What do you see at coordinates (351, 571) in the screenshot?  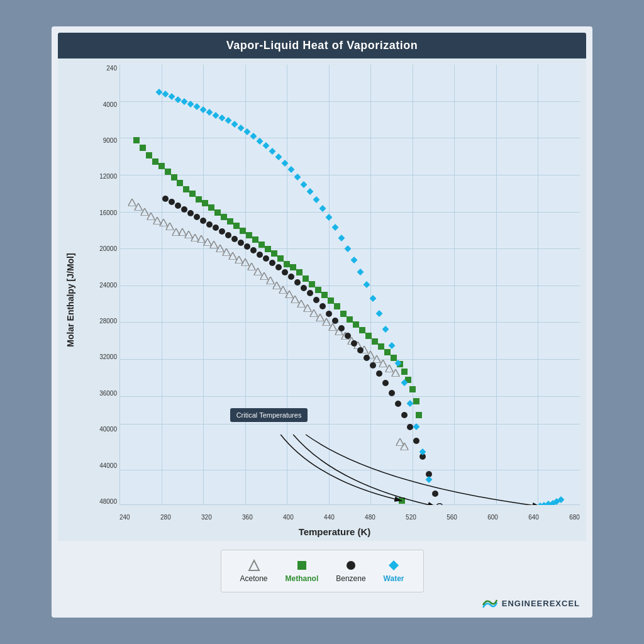 I see `legend-item-benzene: Benzene` at bounding box center [351, 571].